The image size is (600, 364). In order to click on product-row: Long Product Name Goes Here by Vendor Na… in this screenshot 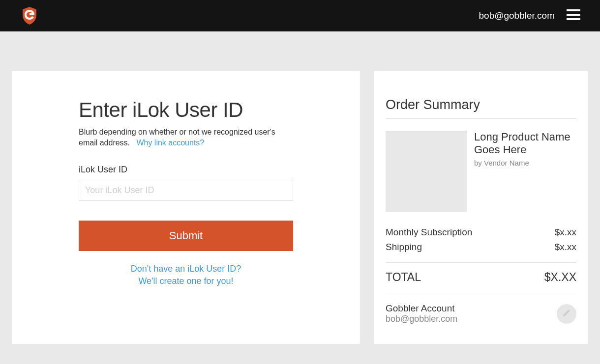, I will do `click(481, 170)`.